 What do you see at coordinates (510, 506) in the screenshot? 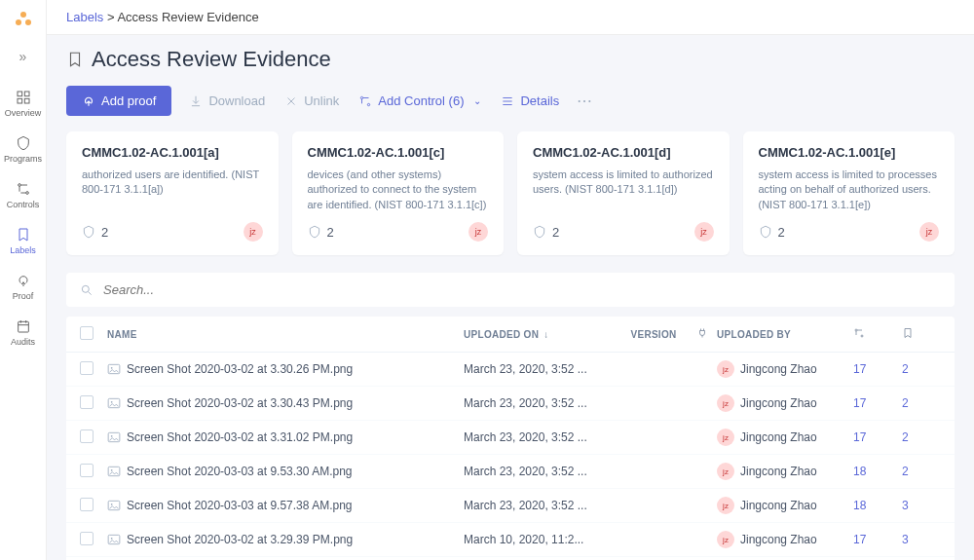
I see `table-row: Screen Shot 2020-03-03 at 9.57.38 AM.png…` at bounding box center [510, 506].